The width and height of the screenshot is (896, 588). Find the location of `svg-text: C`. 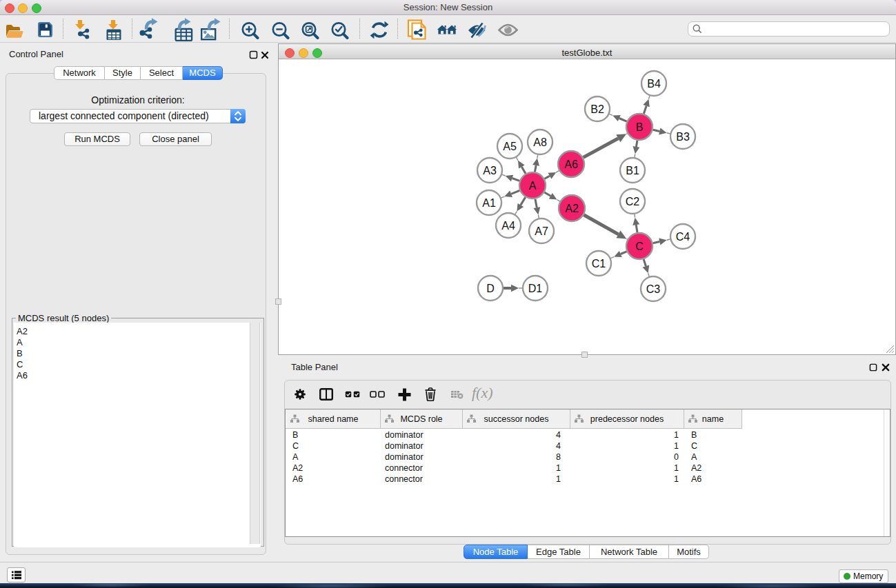

svg-text: C is located at coordinates (639, 247).